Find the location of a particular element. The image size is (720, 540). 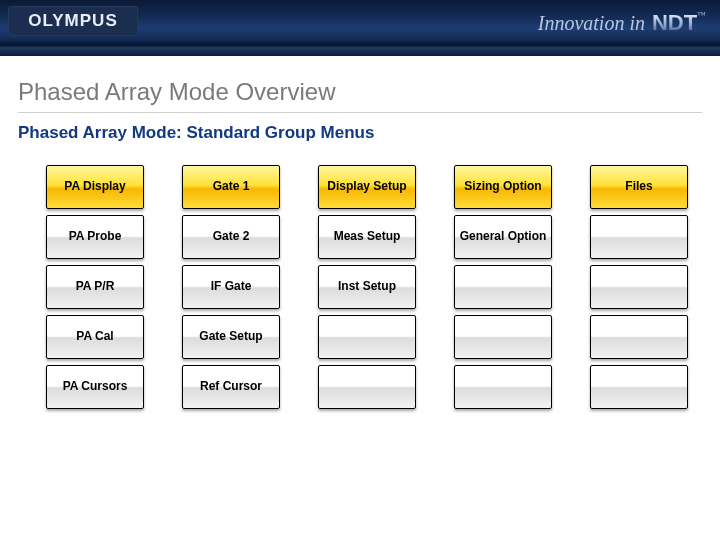

menu-gate-1: Gate 1 is located at coordinates (231, 187).